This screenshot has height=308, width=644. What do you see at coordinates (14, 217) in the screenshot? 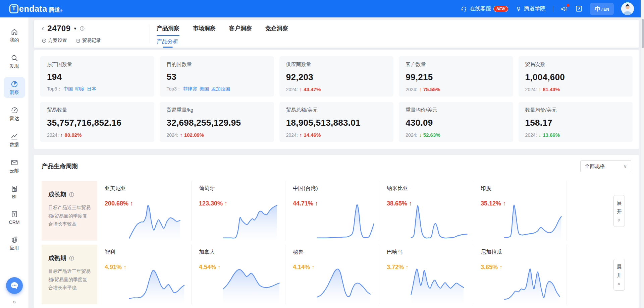
I see `sidebar-item-8-crm: CRM` at bounding box center [14, 217].